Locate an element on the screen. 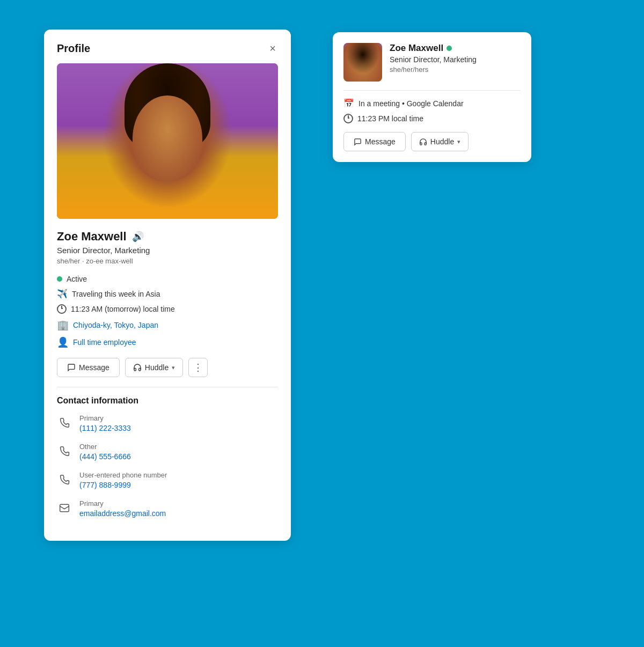  popup-card: Zoe Maxwell Senior Director, Marketing s… is located at coordinates (432, 97).